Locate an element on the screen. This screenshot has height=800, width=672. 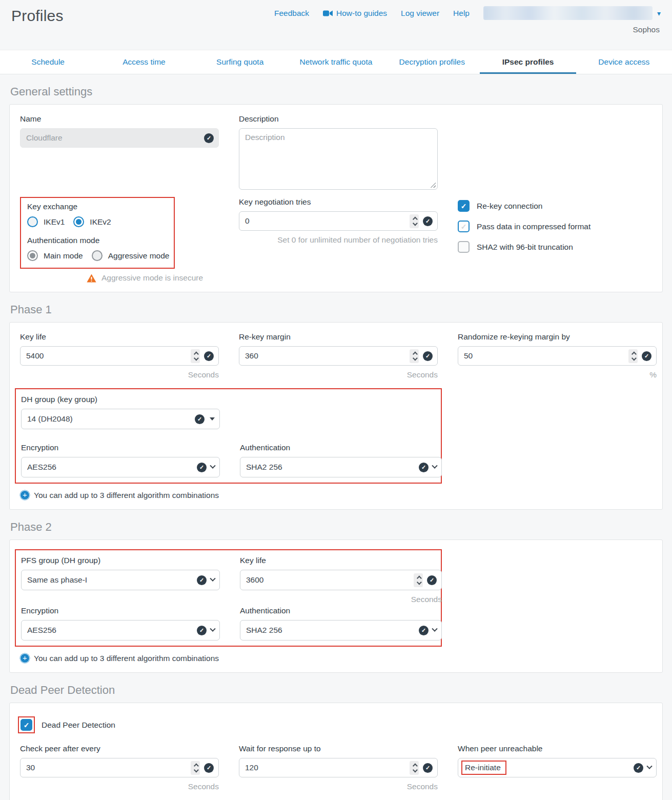
description-textarea is located at coordinates (338, 159).